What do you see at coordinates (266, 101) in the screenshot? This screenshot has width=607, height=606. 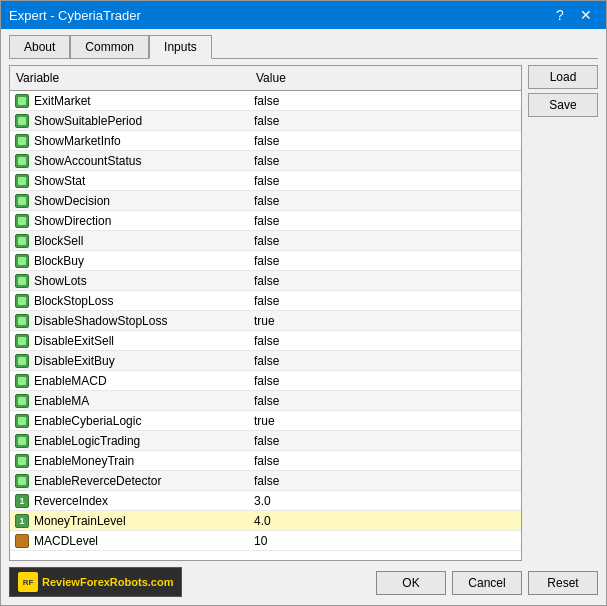 I see `table-row: ExitMarketfalse` at bounding box center [266, 101].